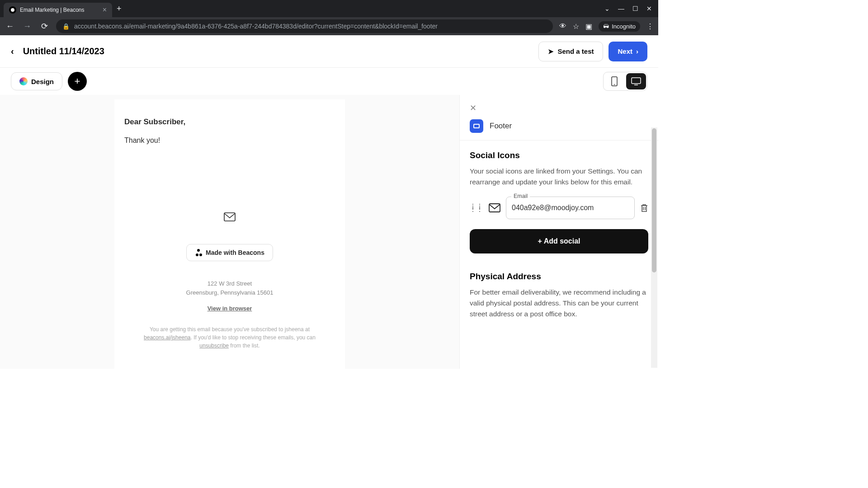  I want to click on social-email-input, so click(571, 208).